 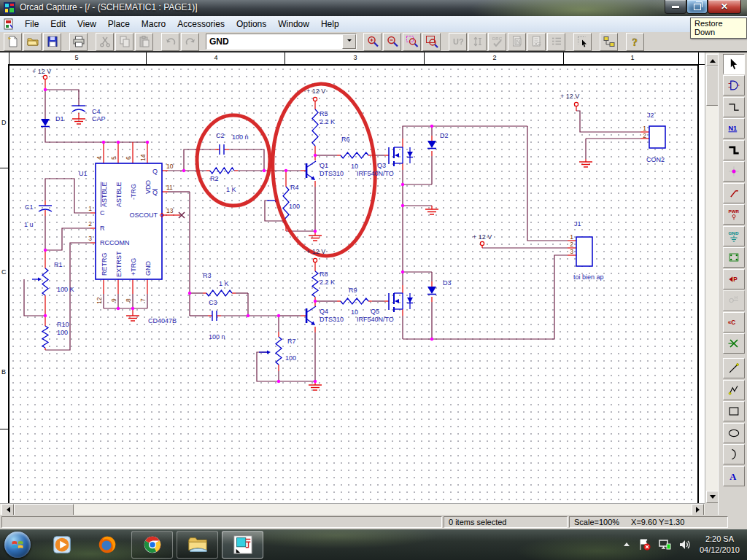 What do you see at coordinates (432, 144) in the screenshot?
I see `diode-D2` at bounding box center [432, 144].